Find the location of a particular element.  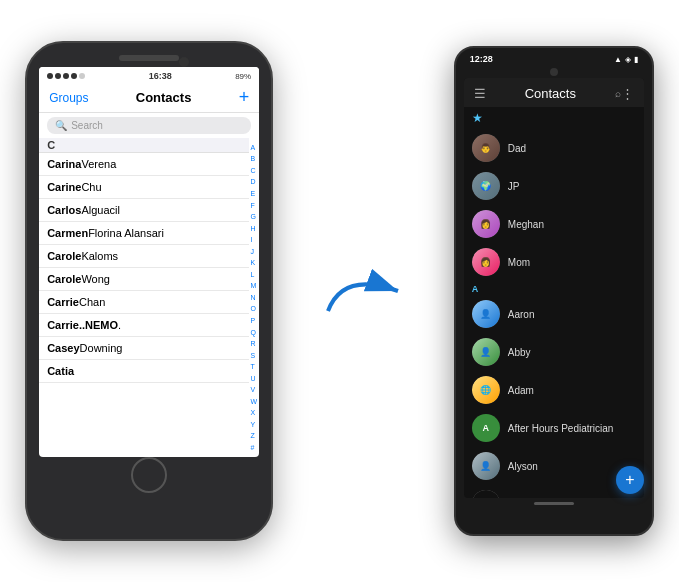

list-item: 👨 Dad is located at coordinates (554, 148).